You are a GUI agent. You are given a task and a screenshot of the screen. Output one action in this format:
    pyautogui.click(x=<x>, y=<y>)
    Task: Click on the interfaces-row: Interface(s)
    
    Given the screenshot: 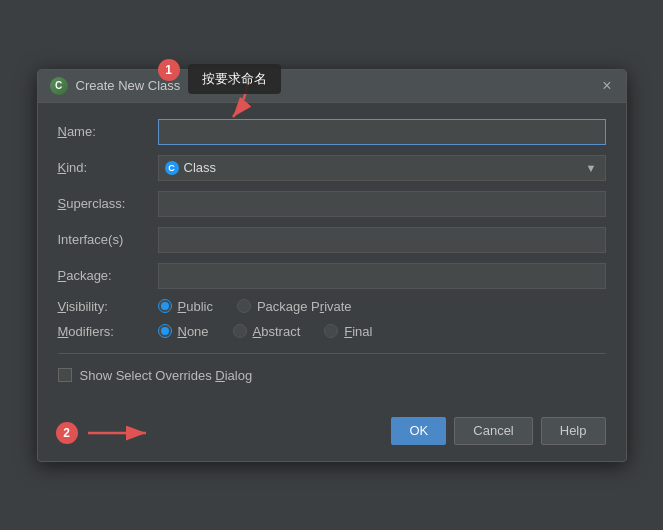 What is the action you would take?
    pyautogui.click(x=332, y=240)
    